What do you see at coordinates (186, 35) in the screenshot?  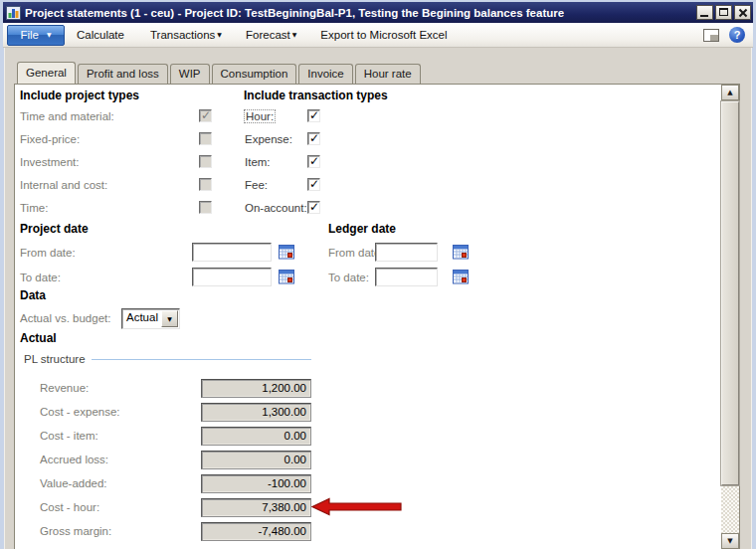 I see `menu-item-transactions: Transactions▼` at bounding box center [186, 35].